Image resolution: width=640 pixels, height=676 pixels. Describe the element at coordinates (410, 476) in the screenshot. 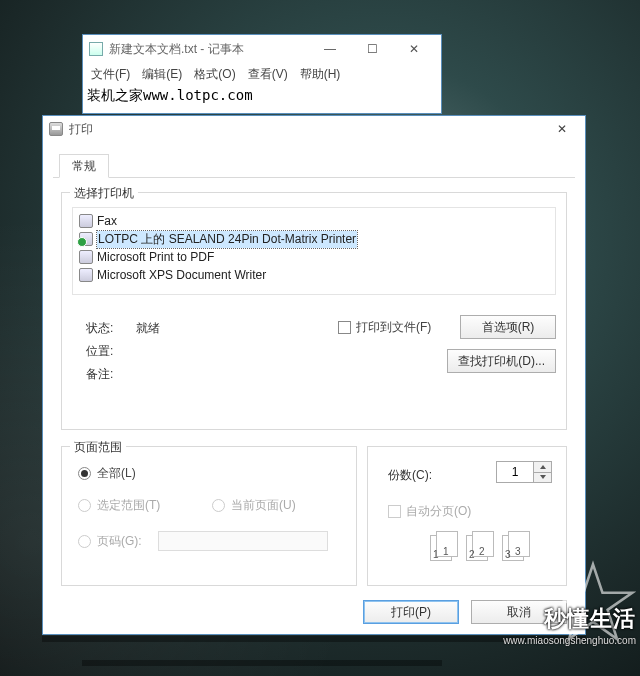

I see `copies-label: 份数(C):` at that location.